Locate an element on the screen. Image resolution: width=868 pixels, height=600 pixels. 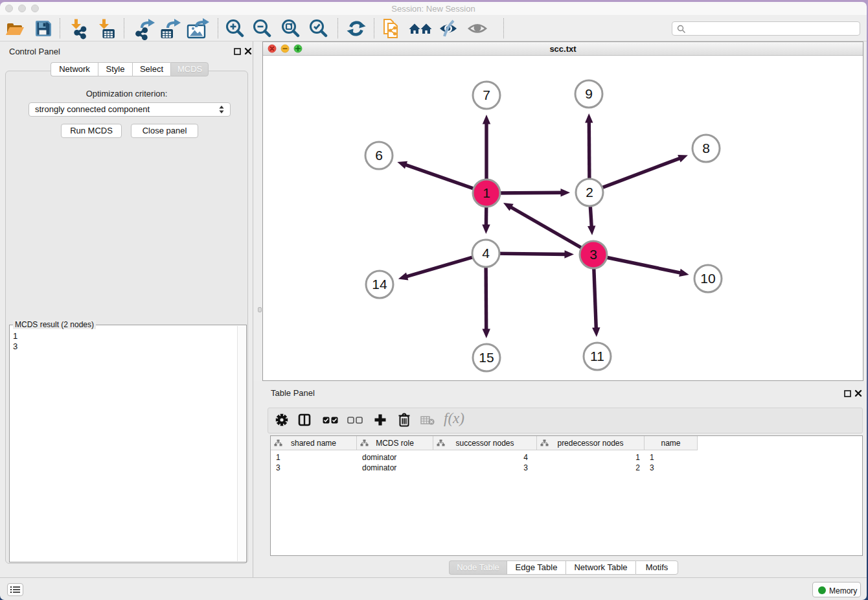
svg-text: 15 is located at coordinates (486, 358).